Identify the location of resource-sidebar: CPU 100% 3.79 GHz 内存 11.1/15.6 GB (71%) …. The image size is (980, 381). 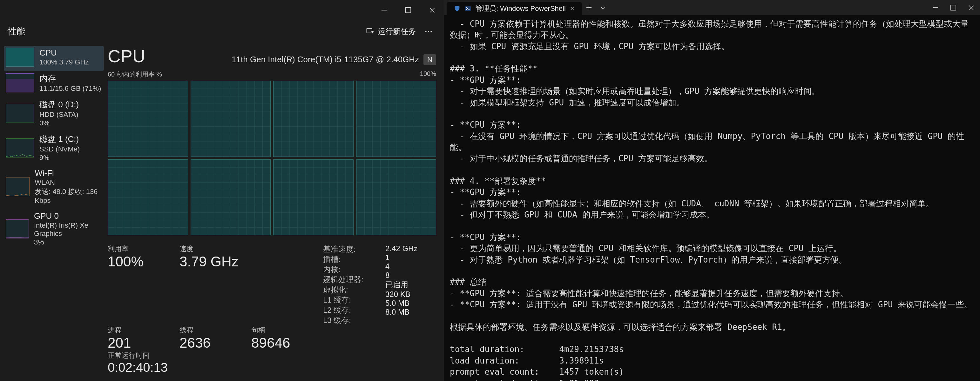
(54, 212).